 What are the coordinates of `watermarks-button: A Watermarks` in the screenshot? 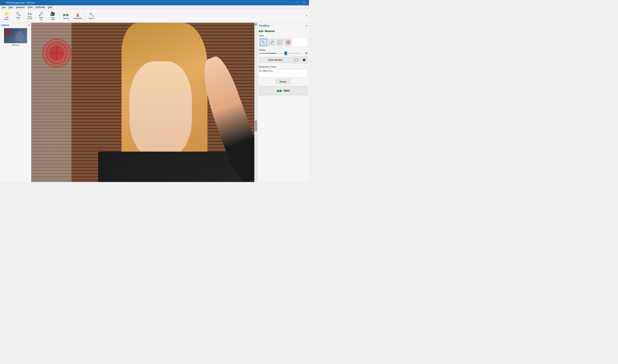 It's located at (78, 16).